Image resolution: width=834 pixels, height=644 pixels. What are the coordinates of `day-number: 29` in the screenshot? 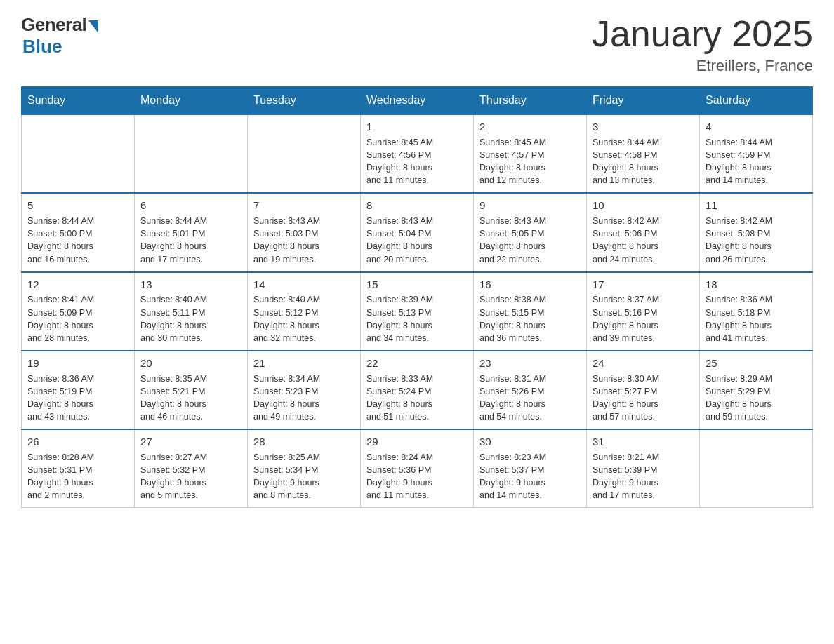 It's located at (417, 442).